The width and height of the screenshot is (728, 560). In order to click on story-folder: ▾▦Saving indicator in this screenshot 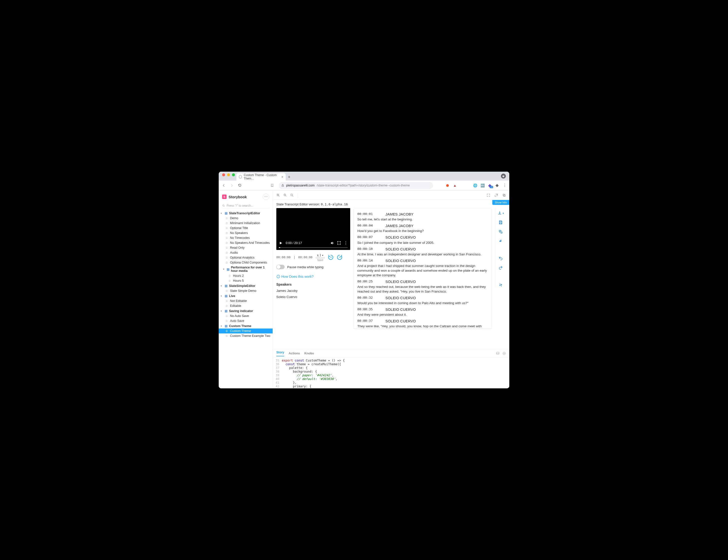, I will do `click(246, 311)`.